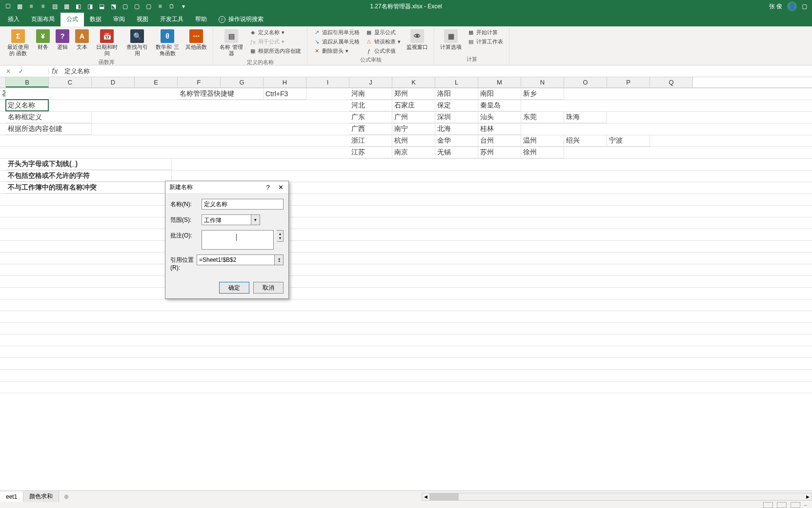 The height and width of the screenshot is (508, 812). What do you see at coordinates (156, 82) in the screenshot?
I see `col-header: E` at bounding box center [156, 82].